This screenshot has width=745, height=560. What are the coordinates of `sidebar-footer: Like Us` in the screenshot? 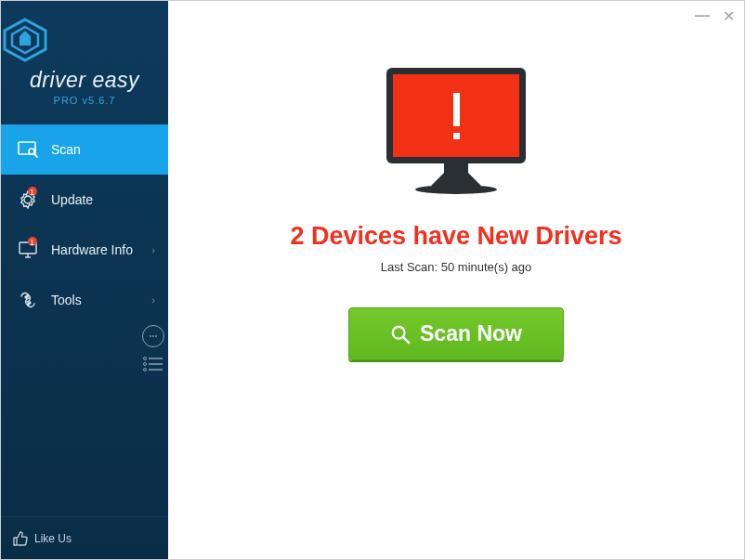 It's located at (85, 538).